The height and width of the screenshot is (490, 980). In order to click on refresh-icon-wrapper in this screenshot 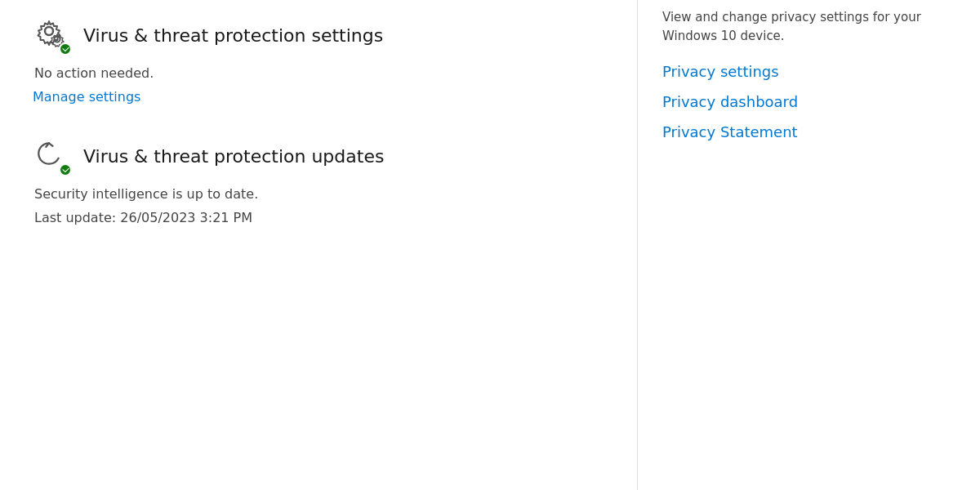, I will do `click(52, 157)`.